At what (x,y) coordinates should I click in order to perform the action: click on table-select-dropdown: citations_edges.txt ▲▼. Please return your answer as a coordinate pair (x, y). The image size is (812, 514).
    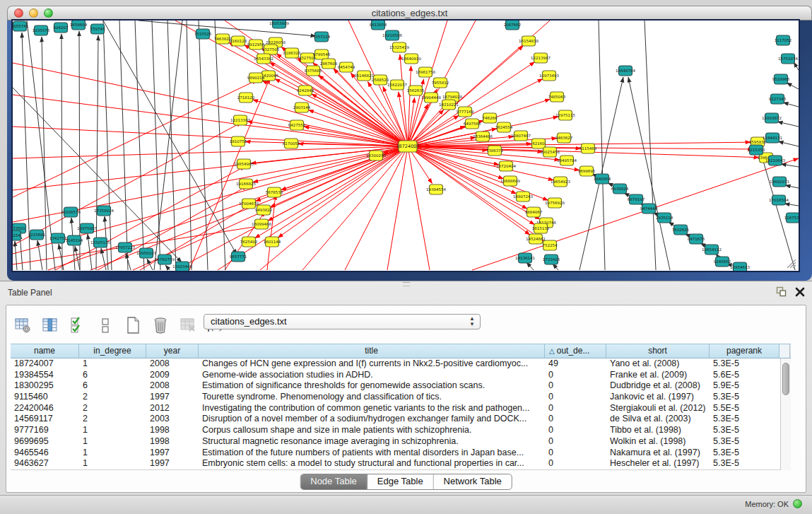
    Looking at the image, I should click on (342, 322).